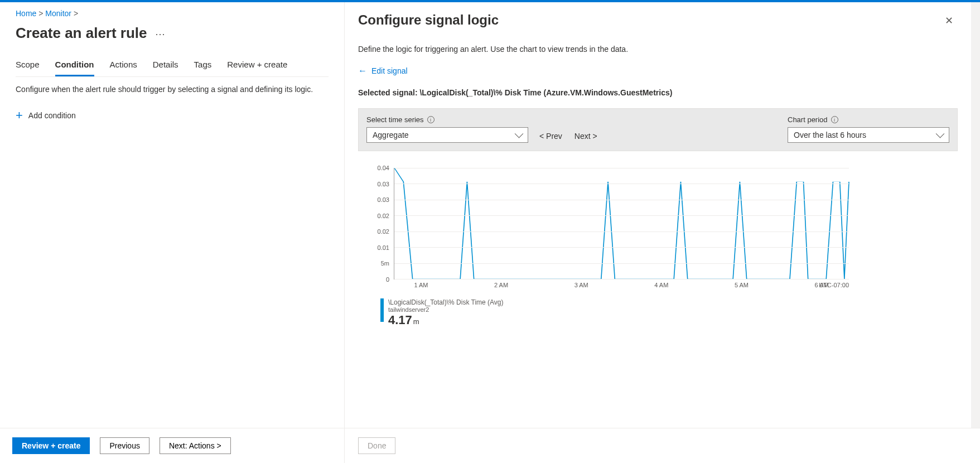 This screenshot has width=980, height=463. What do you see at coordinates (662, 285) in the screenshot?
I see `x-tick: 4 AM` at bounding box center [662, 285].